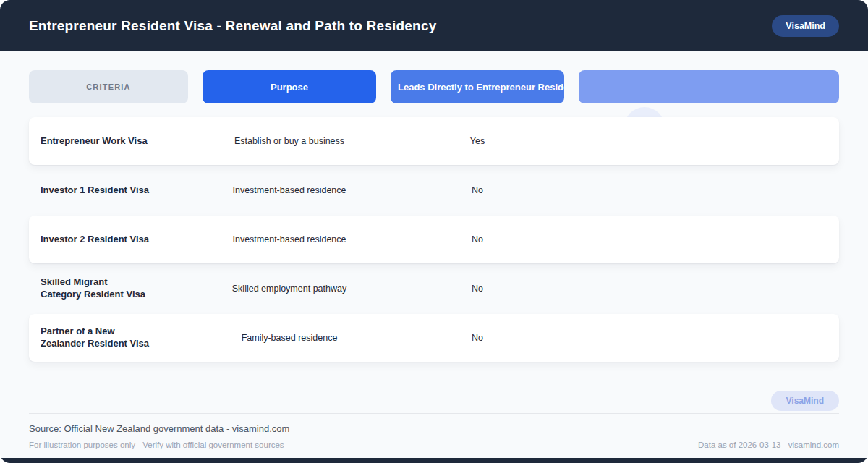  I want to click on criteria-cell: Investor 1 Resident Visa, so click(90, 191).